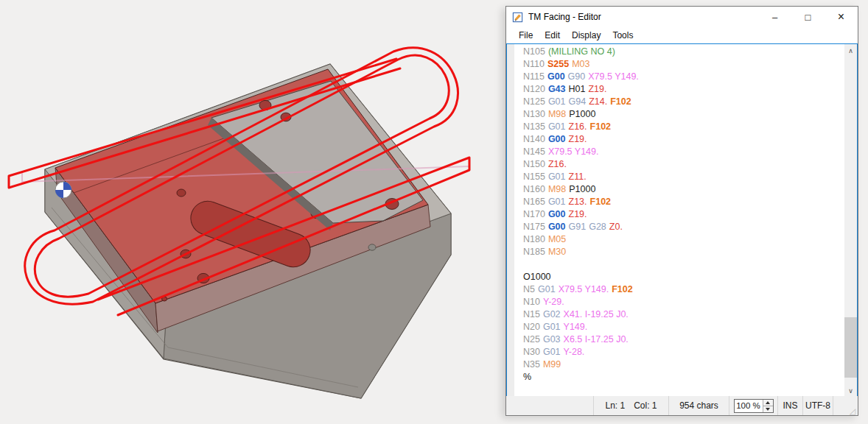 The width and height of the screenshot is (868, 424). I want to click on code-token: N170, so click(534, 214).